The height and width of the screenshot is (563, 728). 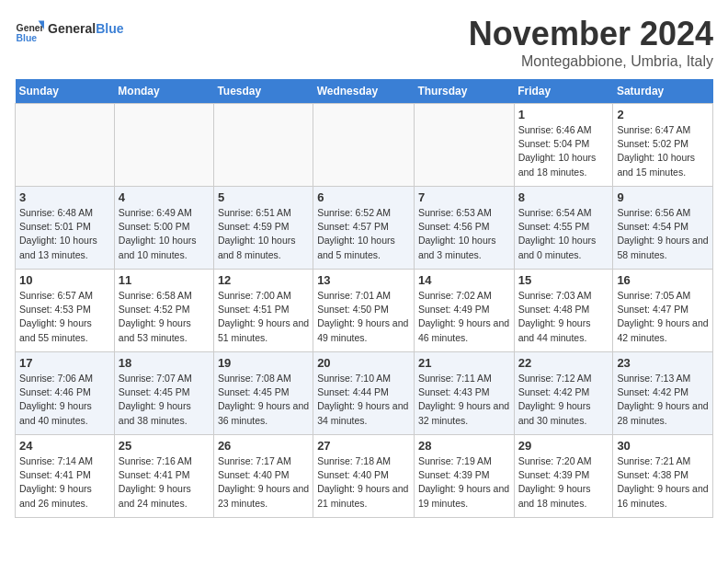 I want to click on day-info: Sunrise: 7:08 AM Sunset: 4:45 PM Dayligh…, so click(x=263, y=399).